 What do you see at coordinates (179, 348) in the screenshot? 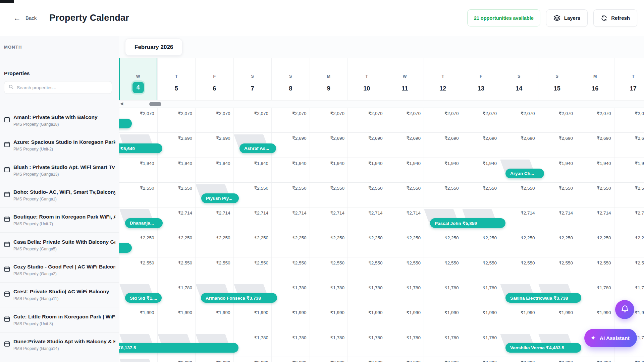
I see `booking-bar: ₹8,137.5` at bounding box center [179, 348].